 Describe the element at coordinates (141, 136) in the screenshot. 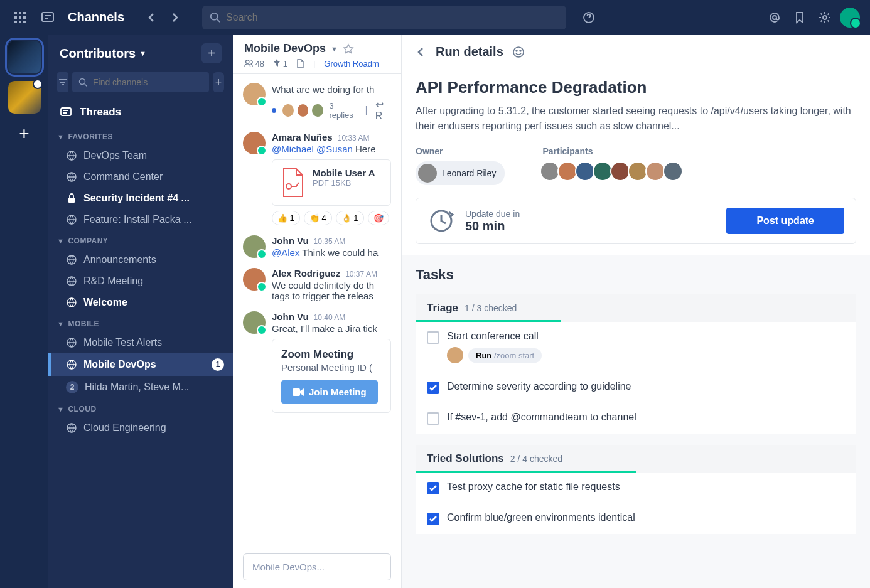

I see `section-header-favorites: ▼FAVORITES` at that location.